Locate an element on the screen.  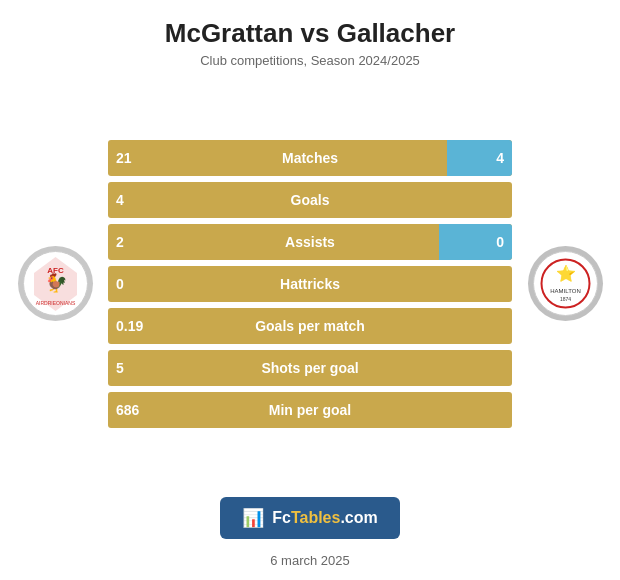
stat-value-left: 21 is located at coordinates (124, 158).